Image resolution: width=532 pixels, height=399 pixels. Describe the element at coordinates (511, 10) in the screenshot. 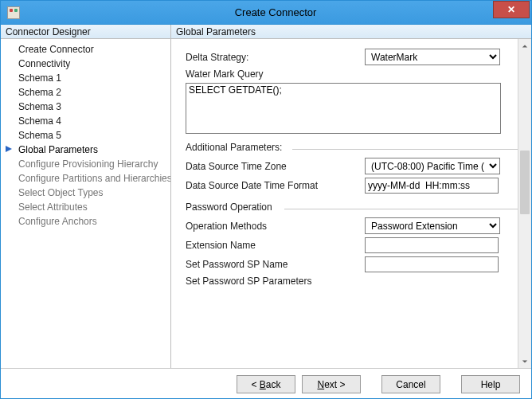

I see `close-icon: ✕` at that location.